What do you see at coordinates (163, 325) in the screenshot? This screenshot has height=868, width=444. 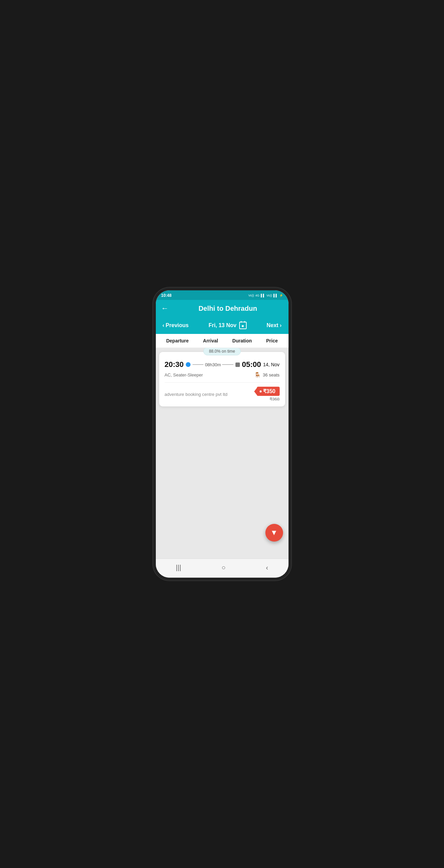 I see `chevron-left-icon: ‹` at bounding box center [163, 325].